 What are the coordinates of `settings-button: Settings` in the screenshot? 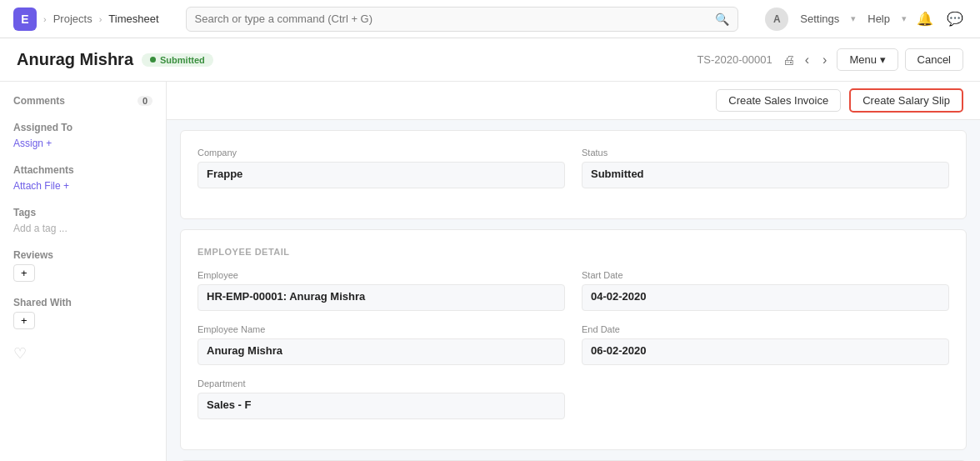 It's located at (820, 18).